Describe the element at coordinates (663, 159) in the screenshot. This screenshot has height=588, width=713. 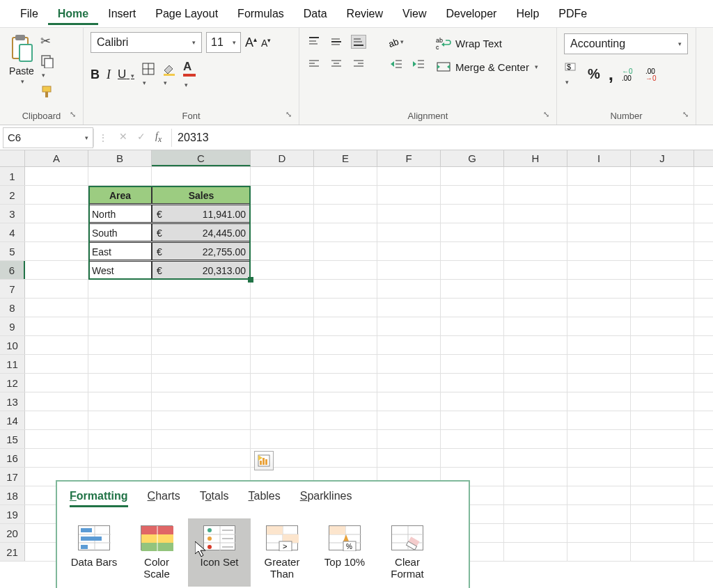
I see `col-header: J` at that location.